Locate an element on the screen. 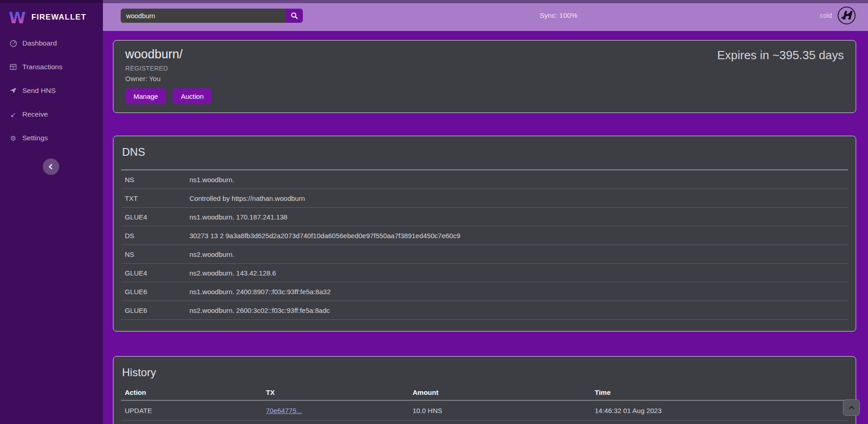 This screenshot has width=868, height=424. sidebar-item-dashboard: Dashboard is located at coordinates (51, 43).